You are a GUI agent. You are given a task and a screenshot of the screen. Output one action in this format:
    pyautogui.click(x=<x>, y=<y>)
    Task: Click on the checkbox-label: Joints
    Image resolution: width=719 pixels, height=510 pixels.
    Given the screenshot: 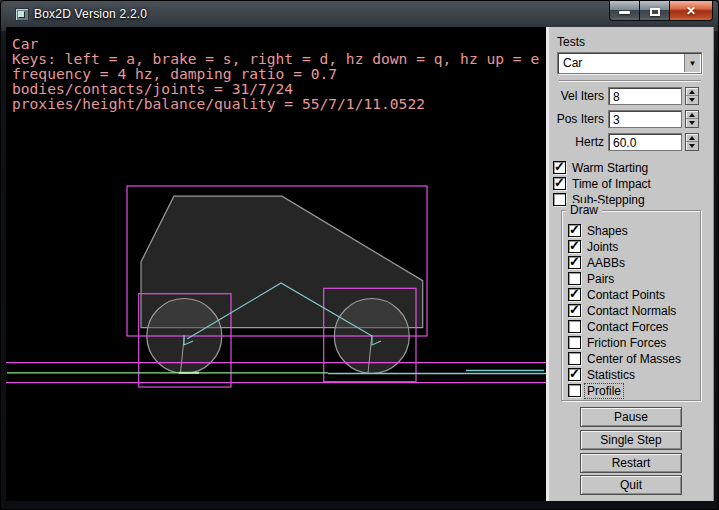 What is the action you would take?
    pyautogui.click(x=602, y=247)
    